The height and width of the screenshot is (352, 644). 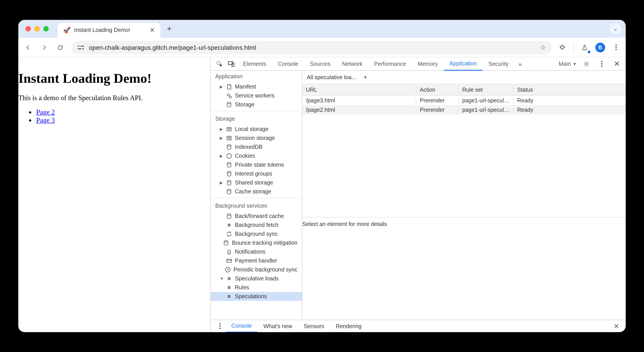 I want to click on col-url: URL, so click(x=359, y=89).